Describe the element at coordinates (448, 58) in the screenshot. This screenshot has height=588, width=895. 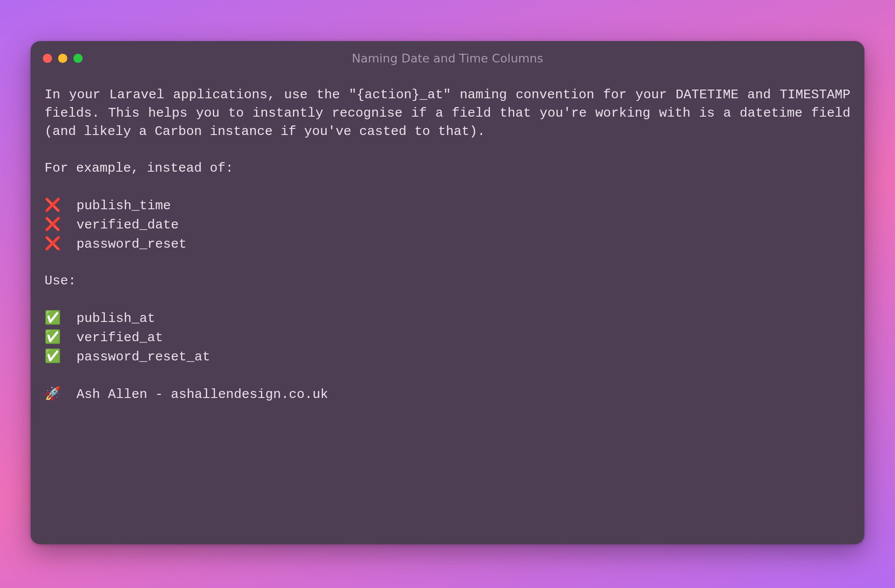
I see `window-titlebar: Naming Date and Time Columns` at that location.